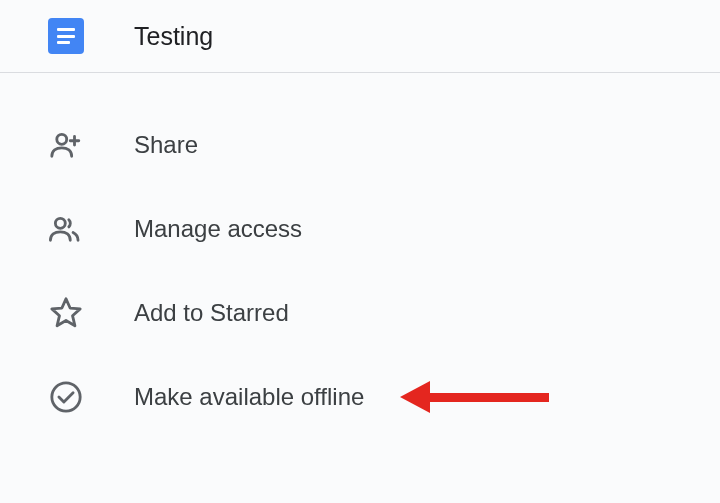  Describe the element at coordinates (212, 313) in the screenshot. I see `menu-item-label: Add to Starred` at that location.